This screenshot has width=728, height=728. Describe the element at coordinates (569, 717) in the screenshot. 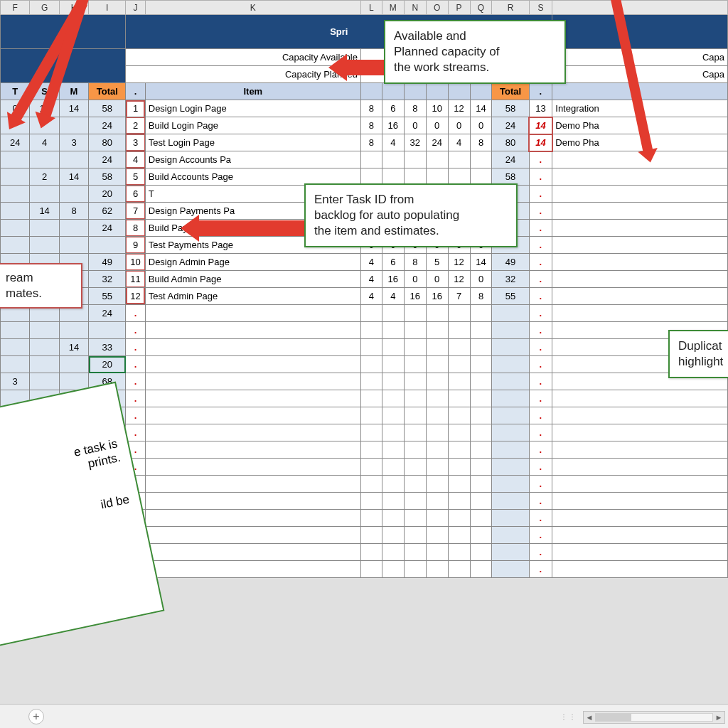

I see `tab-drag-handle: ⋮⋮` at that location.